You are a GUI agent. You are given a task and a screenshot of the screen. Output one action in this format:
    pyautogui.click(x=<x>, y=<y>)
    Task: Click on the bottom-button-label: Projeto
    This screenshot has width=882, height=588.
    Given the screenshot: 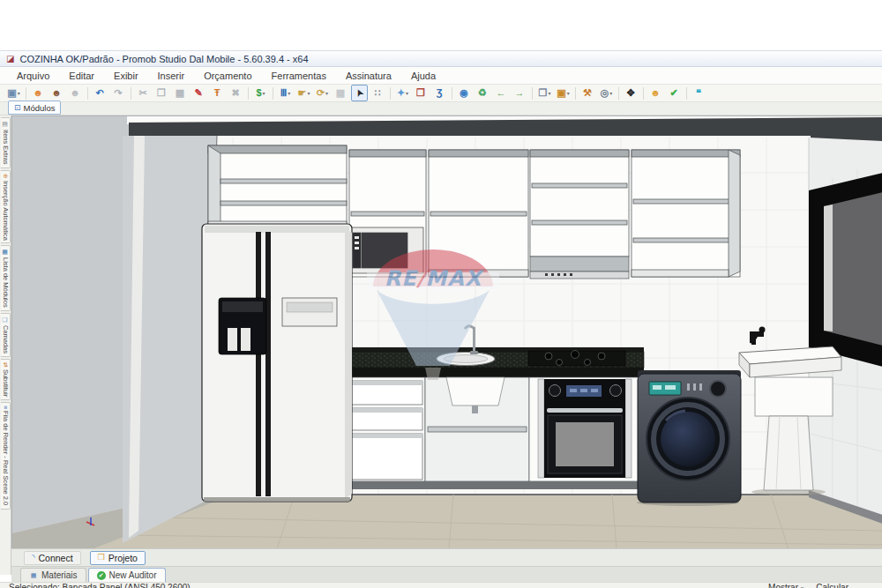 What is the action you would take?
    pyautogui.click(x=123, y=558)
    